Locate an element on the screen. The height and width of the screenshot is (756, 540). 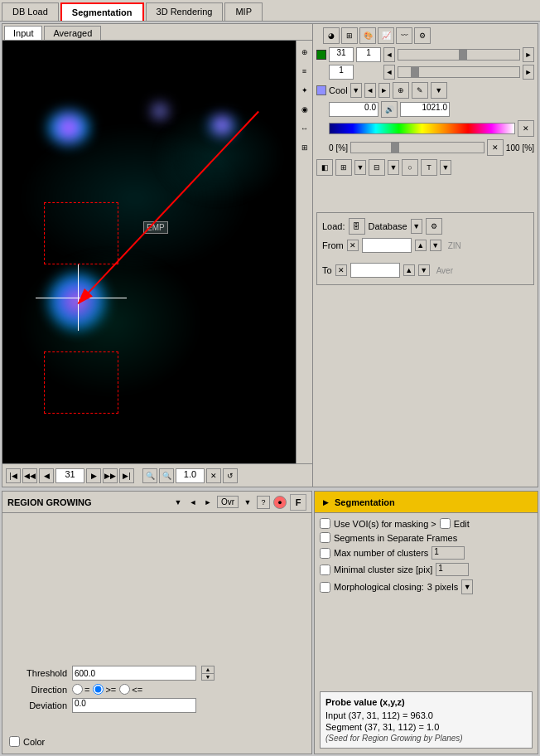
colormap-copy: ⊕ is located at coordinates (401, 90).